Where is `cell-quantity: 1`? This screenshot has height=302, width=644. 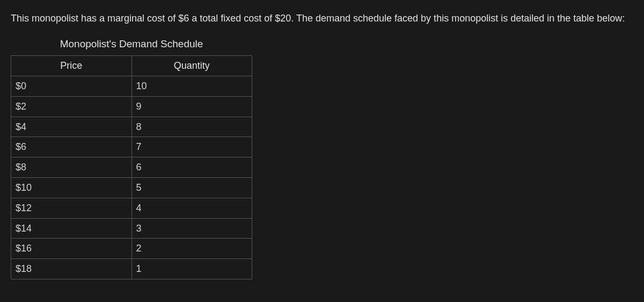 cell-quantity: 1 is located at coordinates (192, 269).